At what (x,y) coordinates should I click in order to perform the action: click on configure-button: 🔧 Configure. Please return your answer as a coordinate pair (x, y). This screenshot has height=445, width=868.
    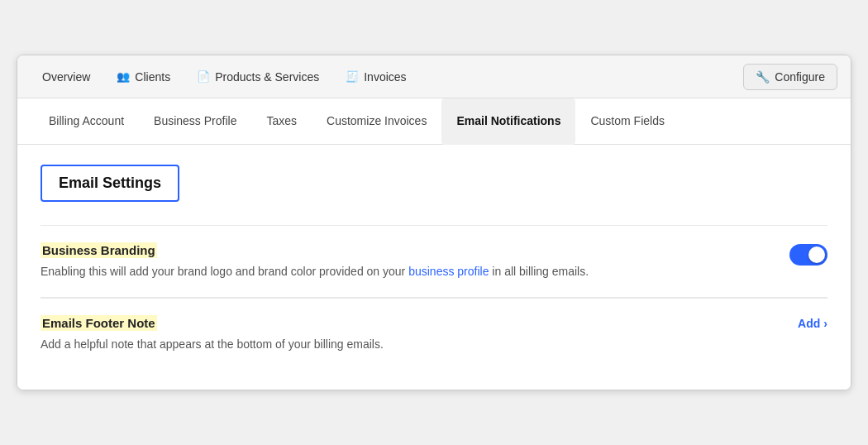
    Looking at the image, I should click on (790, 77).